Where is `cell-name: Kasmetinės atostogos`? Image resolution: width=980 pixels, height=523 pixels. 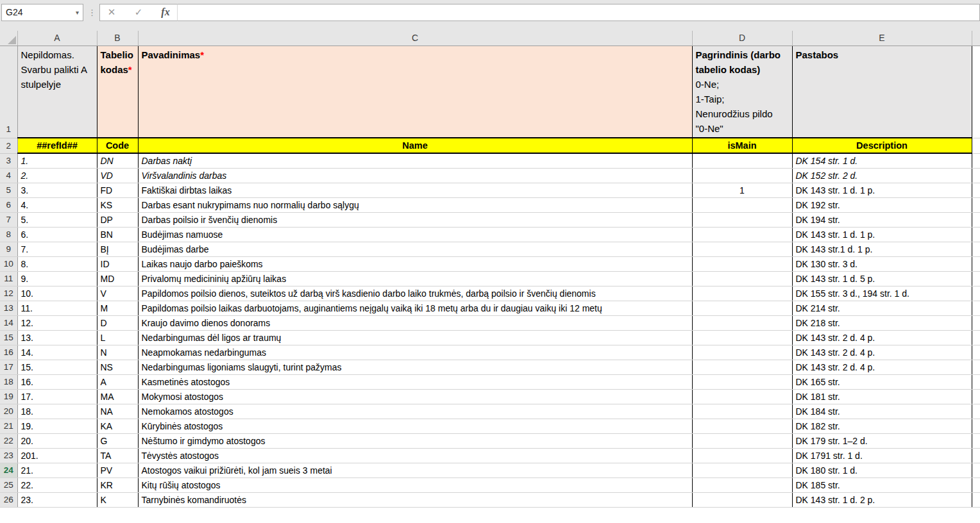 cell-name: Kasmetinės atostogos is located at coordinates (415, 382).